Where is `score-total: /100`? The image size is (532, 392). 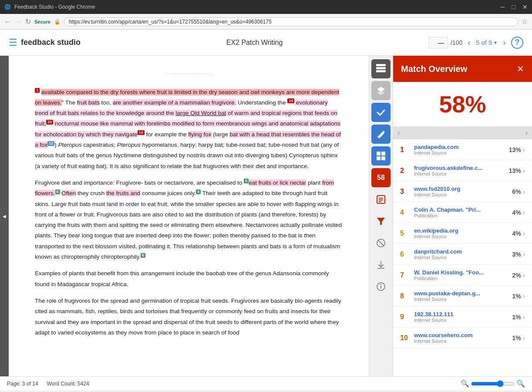 score-total: /100 is located at coordinates (456, 43).